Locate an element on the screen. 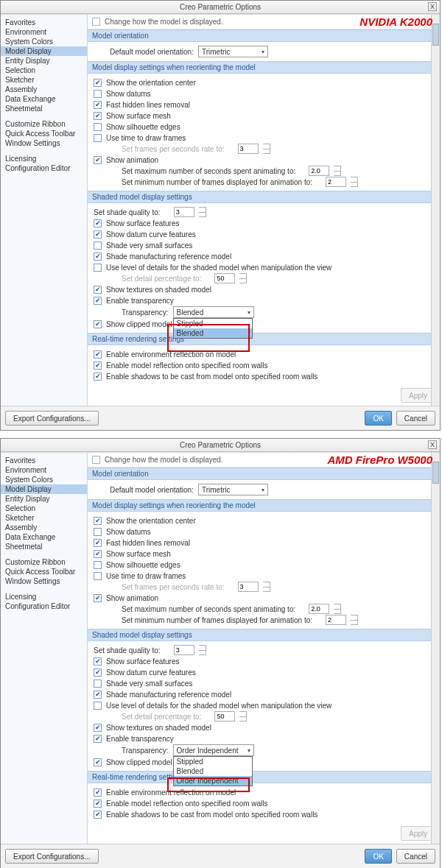  sidebar-item: Entity Display is located at coordinates (44, 499).